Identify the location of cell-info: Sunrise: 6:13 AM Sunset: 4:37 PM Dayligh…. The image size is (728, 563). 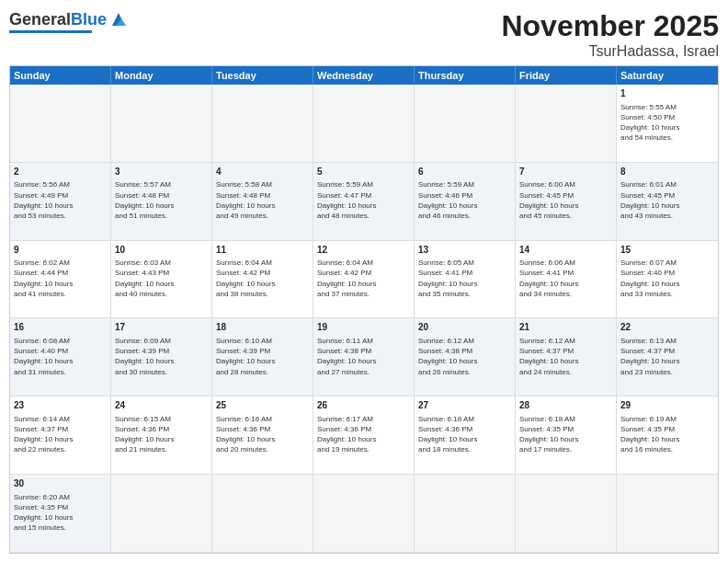
(667, 357).